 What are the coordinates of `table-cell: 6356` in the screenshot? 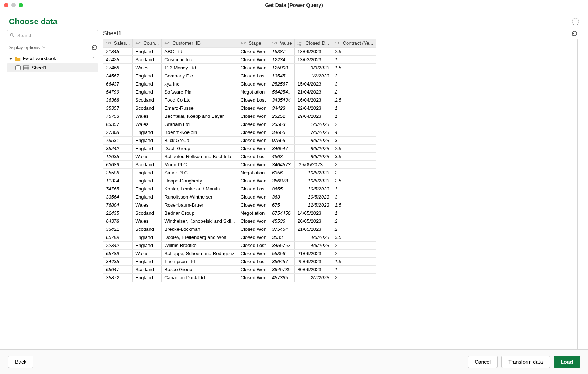 It's located at (282, 173).